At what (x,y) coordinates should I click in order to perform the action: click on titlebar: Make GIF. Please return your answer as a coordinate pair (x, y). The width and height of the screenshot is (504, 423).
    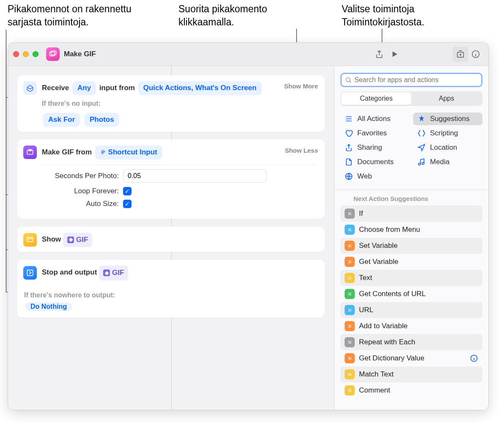
    Looking at the image, I should click on (248, 54).